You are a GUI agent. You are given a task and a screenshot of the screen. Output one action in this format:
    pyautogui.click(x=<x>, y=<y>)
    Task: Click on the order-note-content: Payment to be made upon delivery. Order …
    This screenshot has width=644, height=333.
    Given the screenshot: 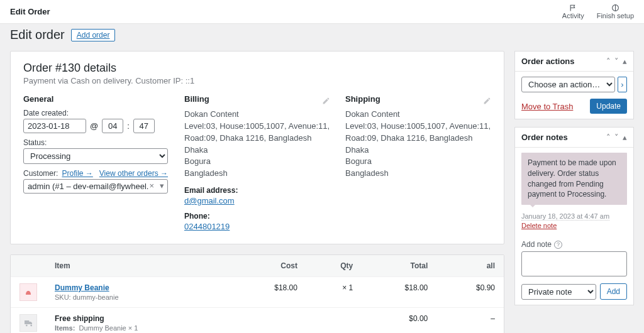 What is the action you would take?
    pyautogui.click(x=574, y=178)
    